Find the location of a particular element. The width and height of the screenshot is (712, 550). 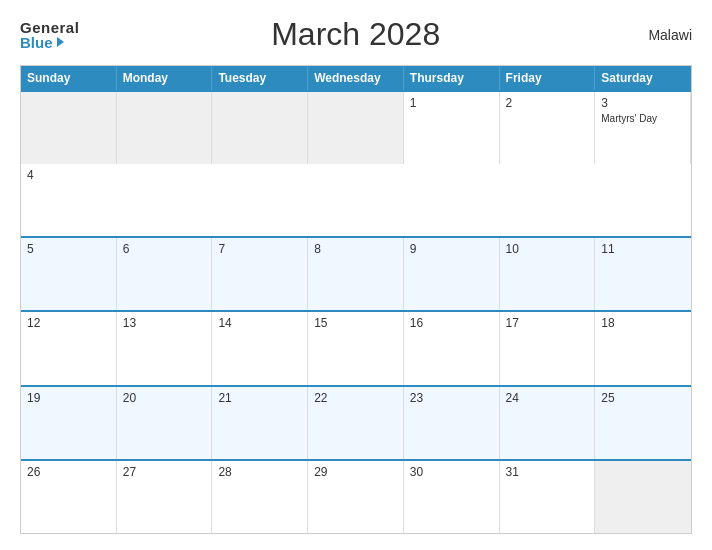

day-cell: 25 is located at coordinates (643, 423).